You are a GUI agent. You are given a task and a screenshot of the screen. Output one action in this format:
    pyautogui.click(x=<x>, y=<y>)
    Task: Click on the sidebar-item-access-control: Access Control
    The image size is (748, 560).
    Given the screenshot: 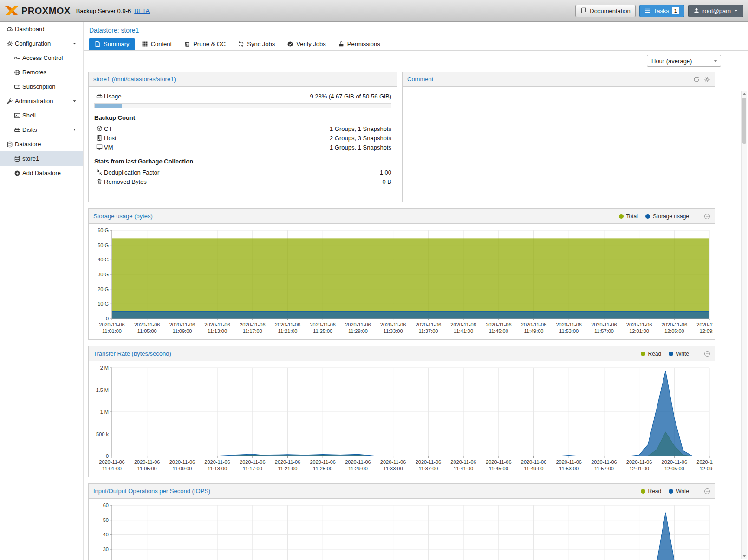 What is the action you would take?
    pyautogui.click(x=42, y=58)
    